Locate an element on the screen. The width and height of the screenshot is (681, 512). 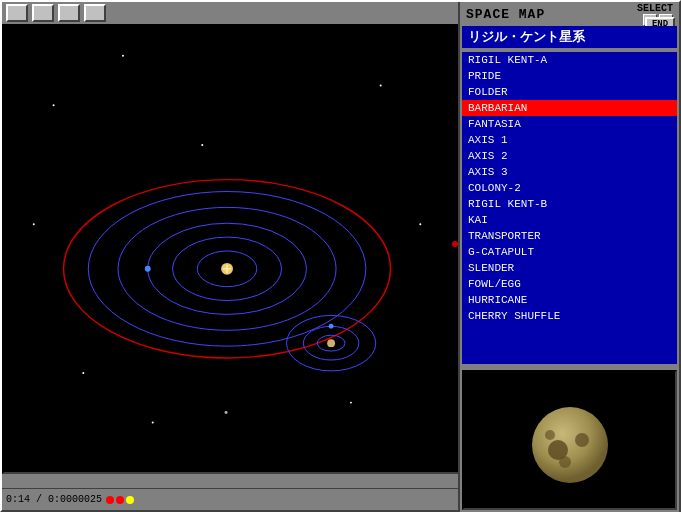
select-label: SELECT is located at coordinates (655, 8).